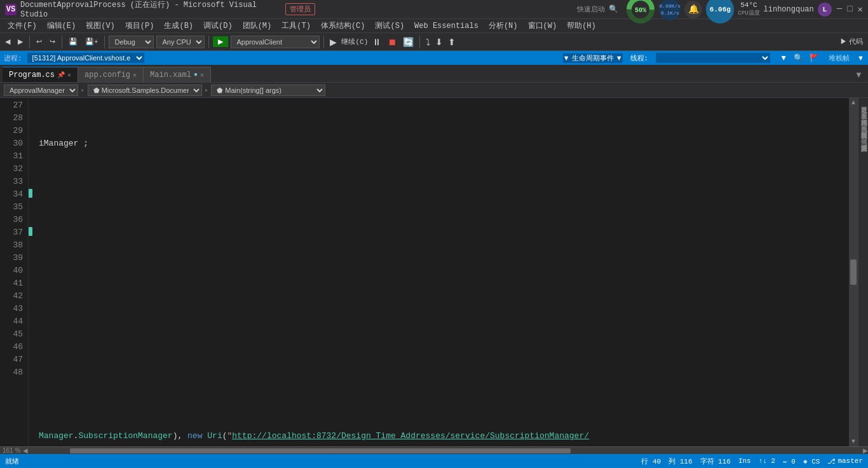  What do you see at coordinates (268, 90) in the screenshot?
I see `method-selector: ⬟ Main(string[] args)` at bounding box center [268, 90].